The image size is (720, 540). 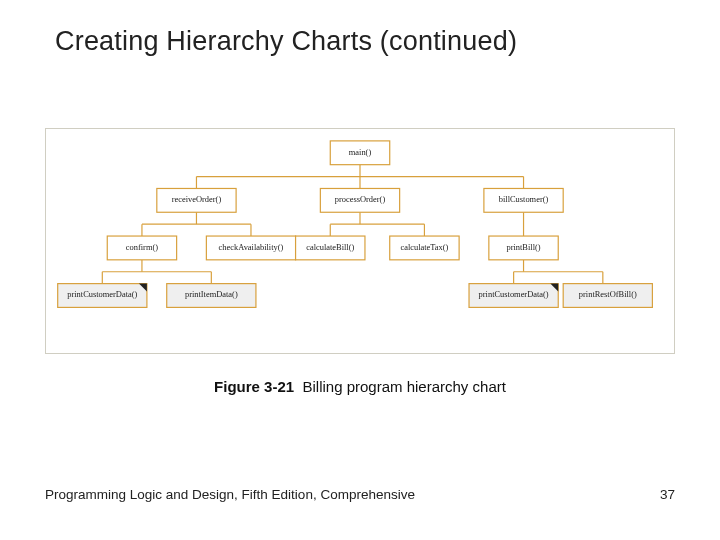 I want to click on footer-left: Programming Logic and Design, Fifth Edit…, so click(x=230, y=494).